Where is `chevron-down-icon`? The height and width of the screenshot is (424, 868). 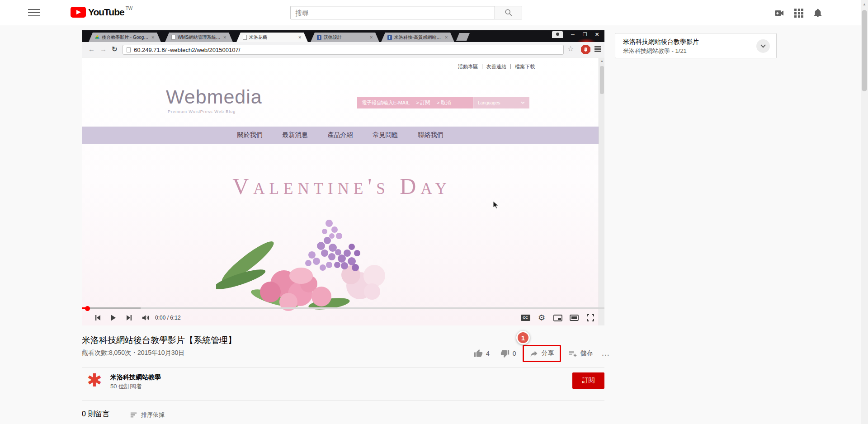
chevron-down-icon is located at coordinates (763, 46).